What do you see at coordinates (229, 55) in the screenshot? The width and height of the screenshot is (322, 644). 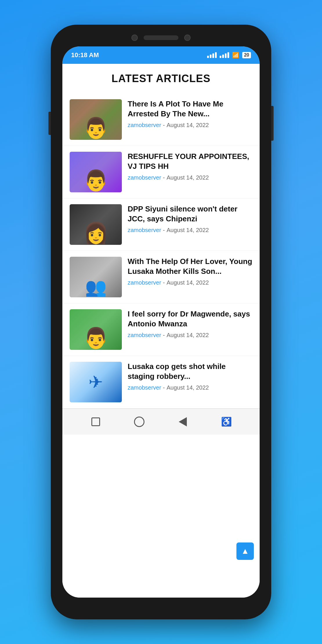 I see `status-icons: 📶 20` at bounding box center [229, 55].